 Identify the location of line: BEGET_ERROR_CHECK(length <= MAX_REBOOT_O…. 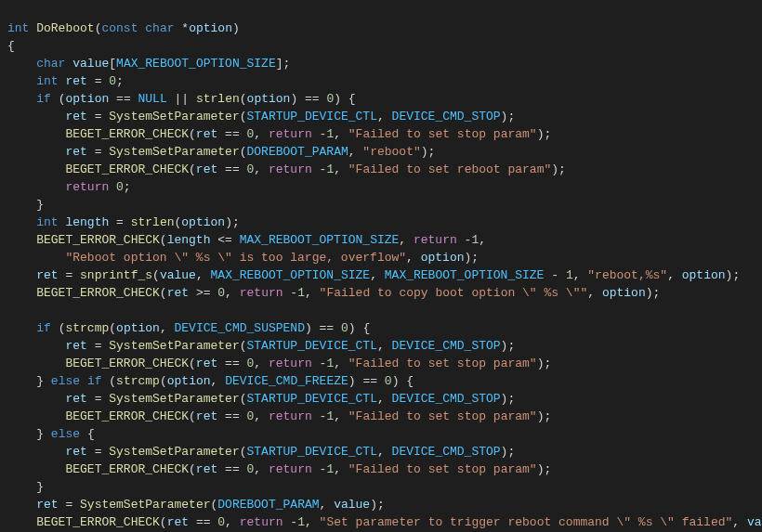
(247, 240).